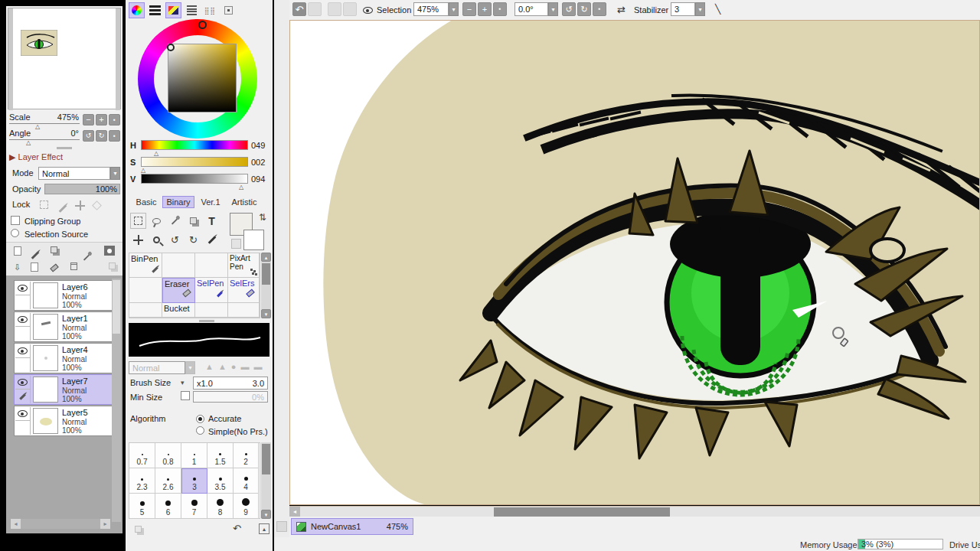 This screenshot has width=980, height=551. I want to click on rotate-ccw-button: ↺, so click(89, 136).